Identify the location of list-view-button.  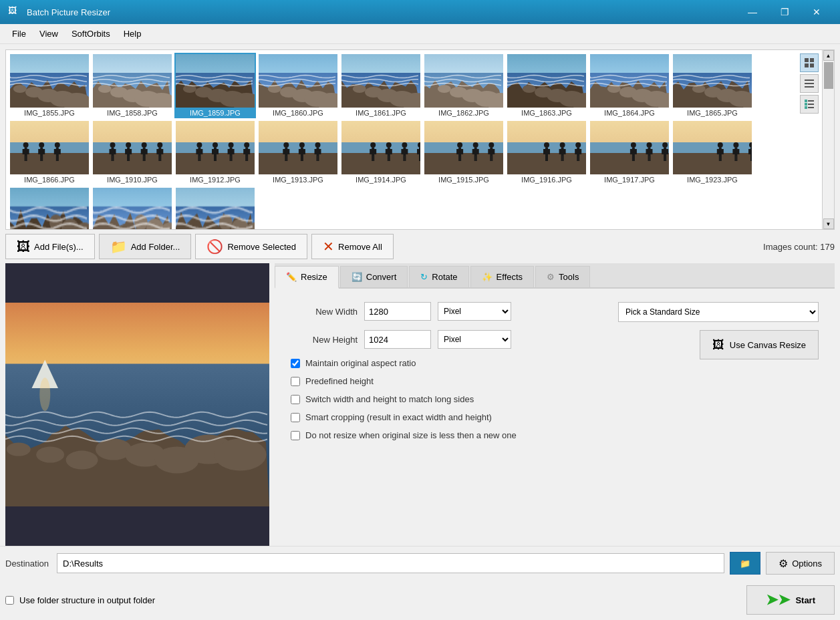
(809, 84).